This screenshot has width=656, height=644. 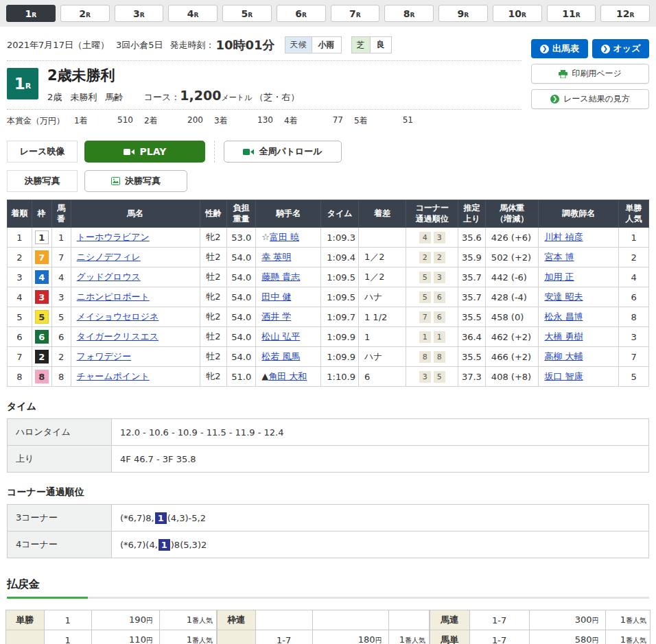 I want to click on horse-name-link: メイショウセロジネ, so click(x=118, y=317).